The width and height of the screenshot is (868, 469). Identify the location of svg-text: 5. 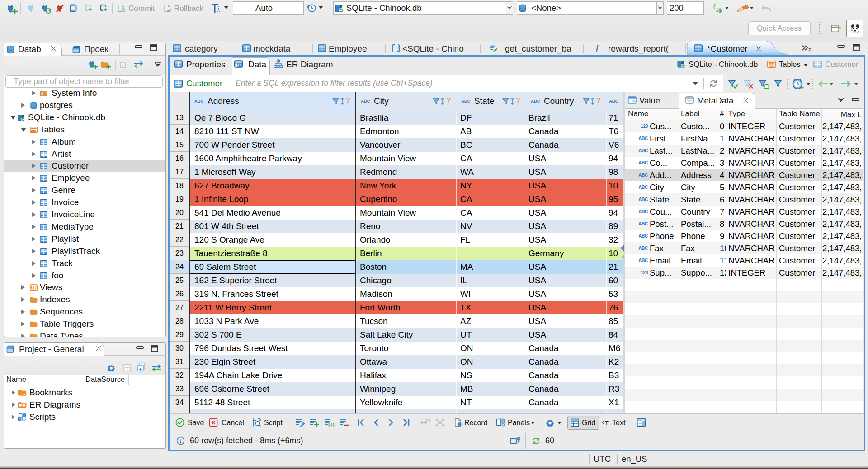
(810, 51).